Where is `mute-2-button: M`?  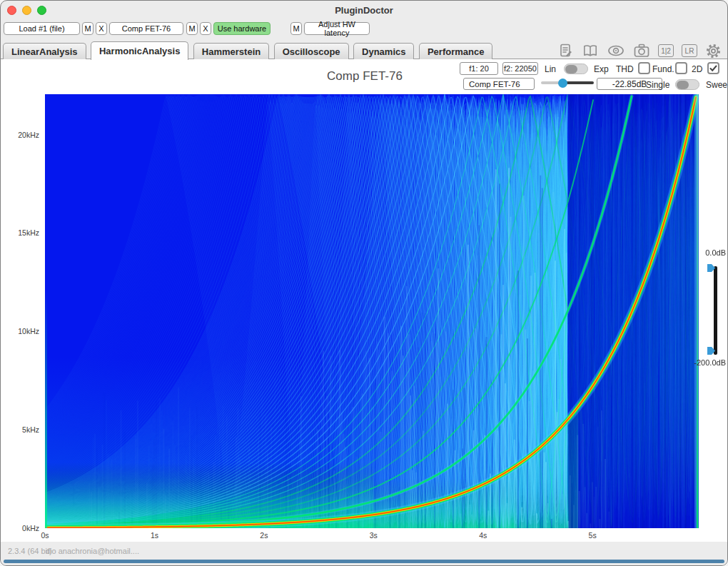 mute-2-button: M is located at coordinates (192, 29).